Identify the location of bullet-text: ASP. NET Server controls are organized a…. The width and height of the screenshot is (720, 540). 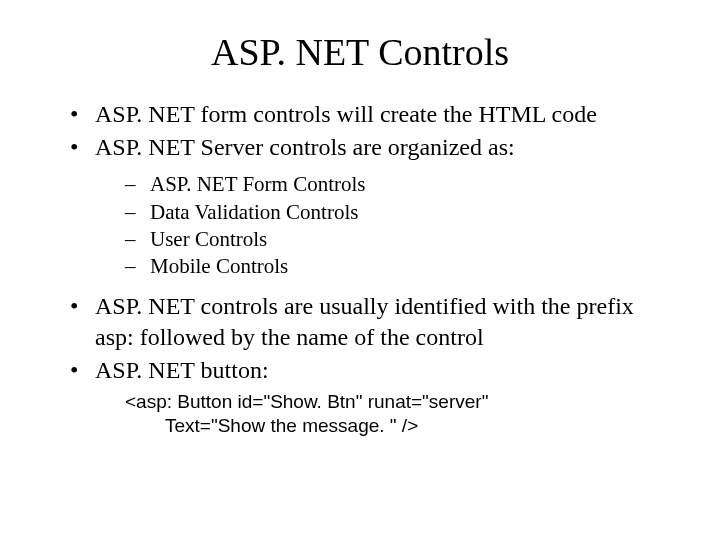
(305, 147).